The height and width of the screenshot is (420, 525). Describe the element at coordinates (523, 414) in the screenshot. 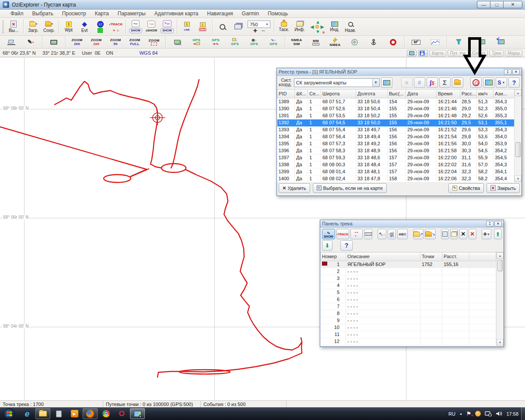

I see `show-desktop-button` at that location.